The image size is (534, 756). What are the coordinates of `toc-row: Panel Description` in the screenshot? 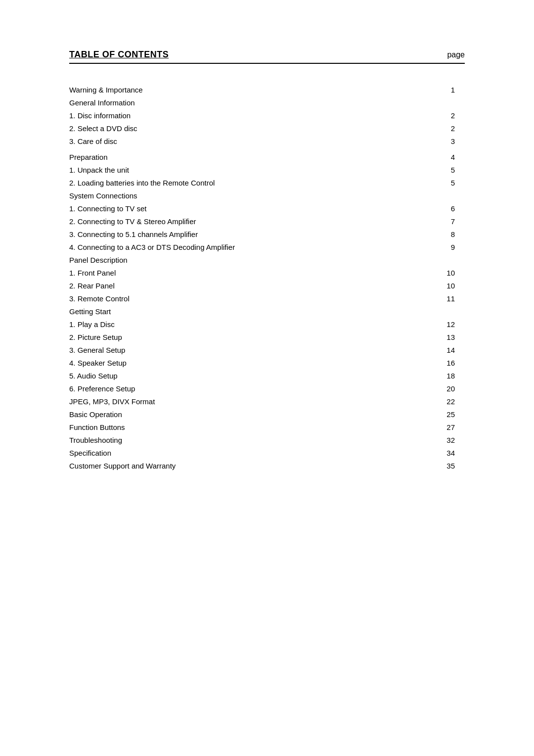 It's located at (267, 260).